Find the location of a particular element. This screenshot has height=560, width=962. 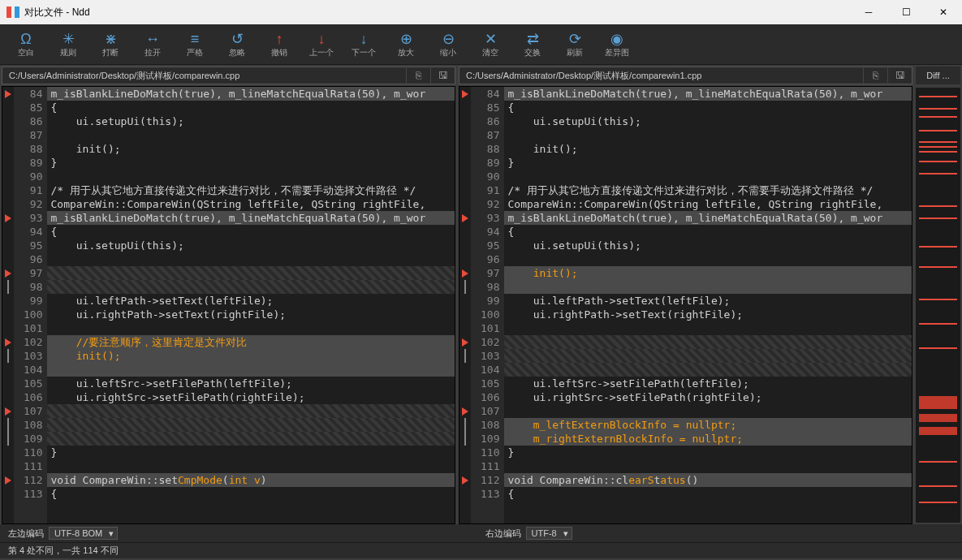

tool-下一个: ↓下一个 is located at coordinates (364, 45).